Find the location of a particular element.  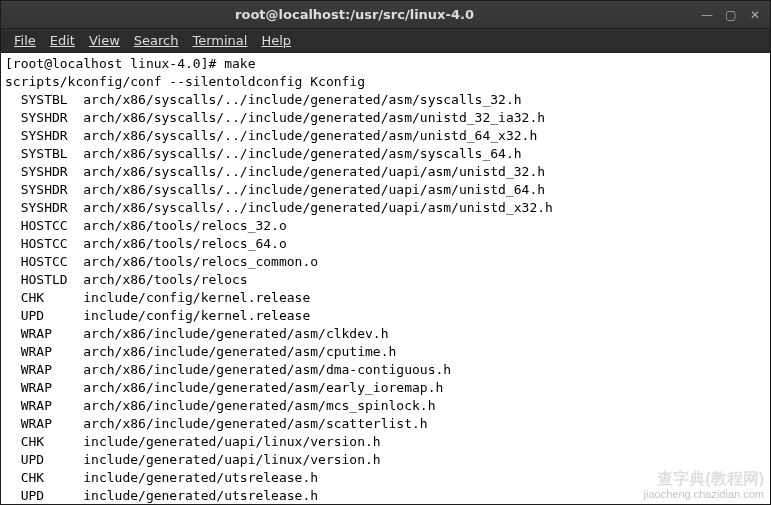

close-icon: ✕ is located at coordinates (755, 15).